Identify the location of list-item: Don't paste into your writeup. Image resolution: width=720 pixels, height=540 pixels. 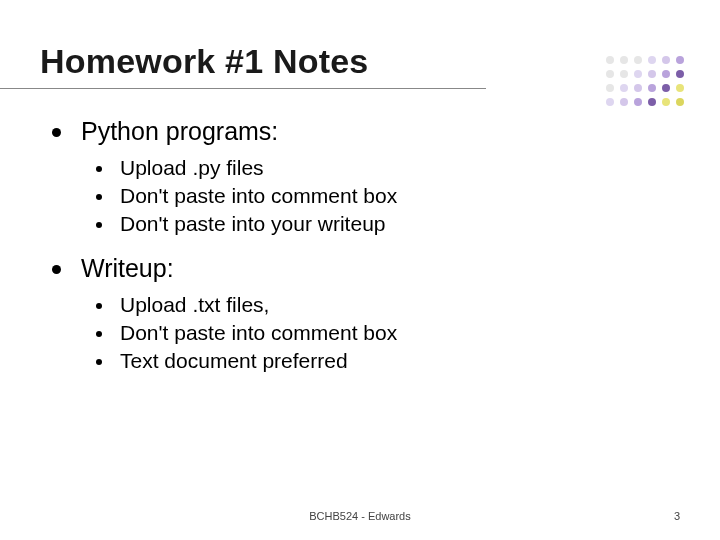
(381, 224).